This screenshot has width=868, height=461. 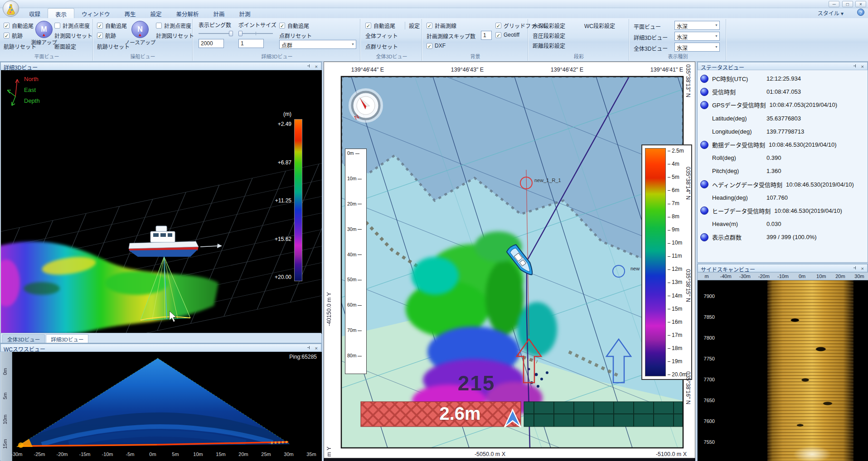 I want to click on tab-plan: 計画, so click(x=219, y=13).